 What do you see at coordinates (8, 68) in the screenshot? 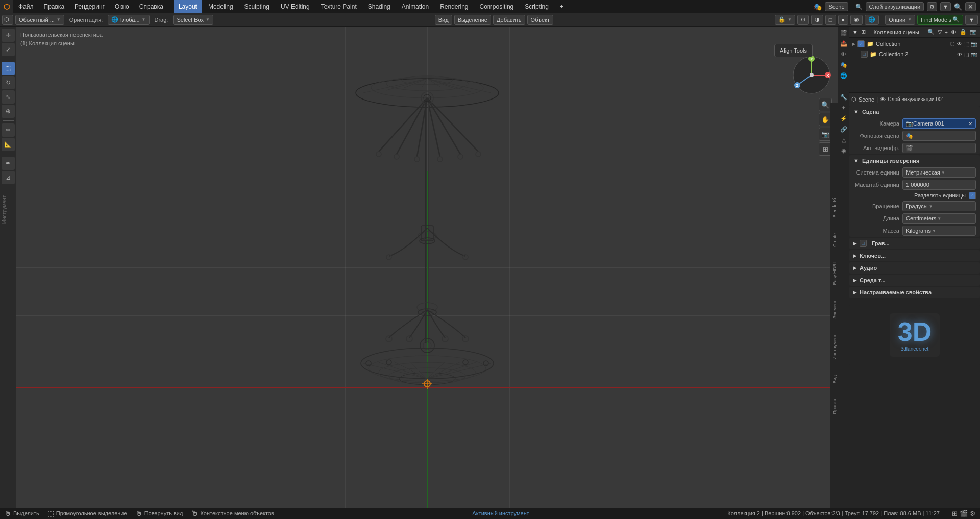
I see `select-tool: ⬚` at bounding box center [8, 68].